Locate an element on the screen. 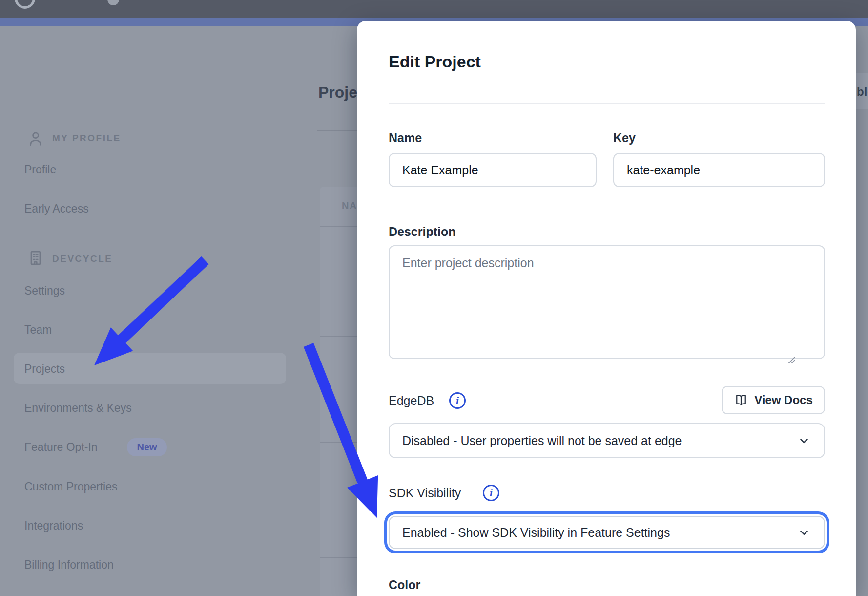 Image resolution: width=868 pixels, height=596 pixels. building-icon is located at coordinates (36, 258).